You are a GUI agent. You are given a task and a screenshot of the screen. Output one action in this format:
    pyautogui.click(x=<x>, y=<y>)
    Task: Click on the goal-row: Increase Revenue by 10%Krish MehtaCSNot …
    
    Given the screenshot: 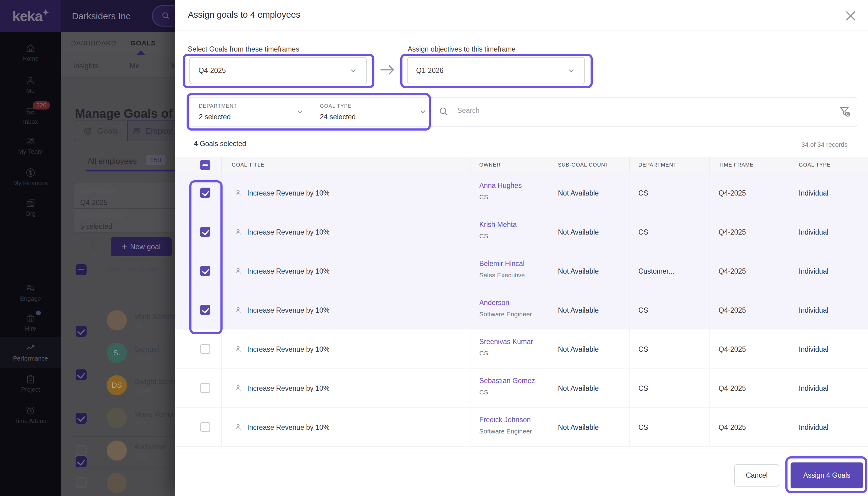 What is the action you would take?
    pyautogui.click(x=521, y=232)
    